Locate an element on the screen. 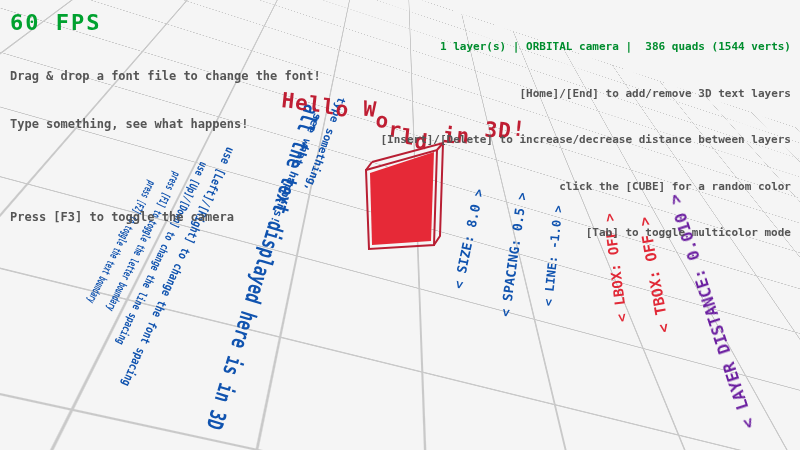  help-type-something: Type something, see what happens! is located at coordinates (166, 124).